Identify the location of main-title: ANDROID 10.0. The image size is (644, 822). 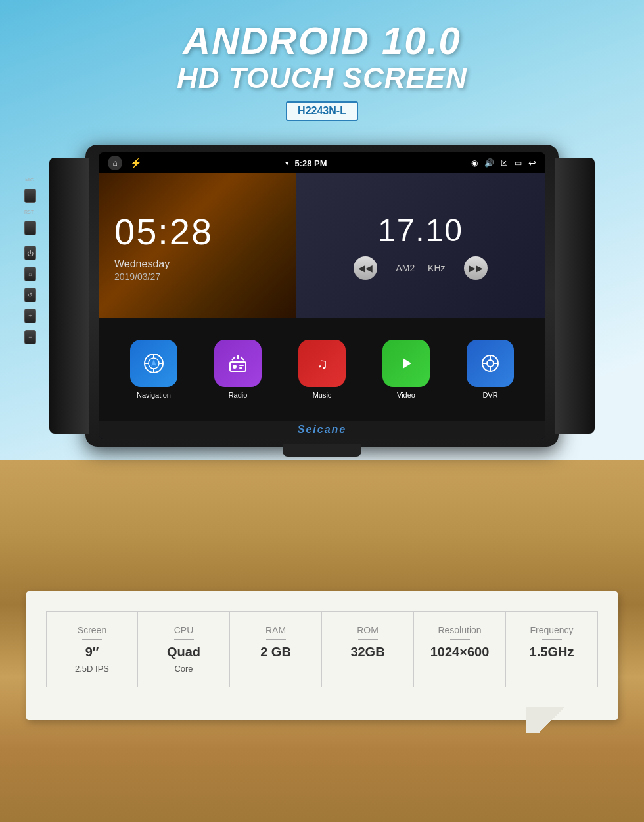
(322, 41).